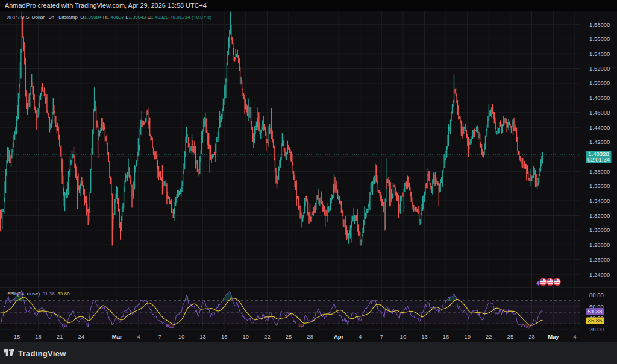 The height and width of the screenshot is (364, 617). I want to click on svg-text: 1.30000, so click(600, 230).